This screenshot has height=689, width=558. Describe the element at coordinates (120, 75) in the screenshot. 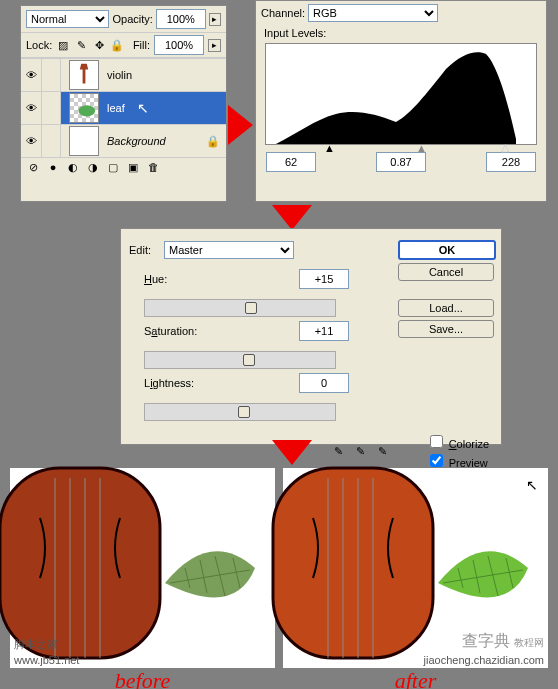

I see `layer-name: violin` at that location.